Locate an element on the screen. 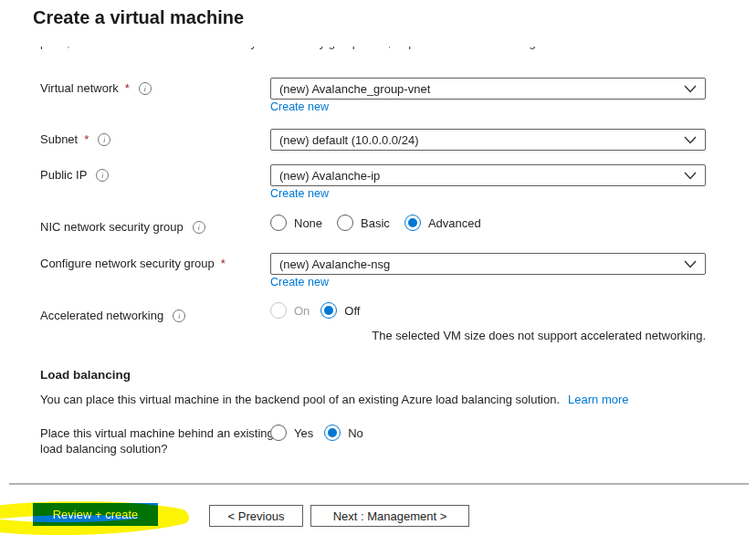  page-title: Create a virtual machine is located at coordinates (139, 18).